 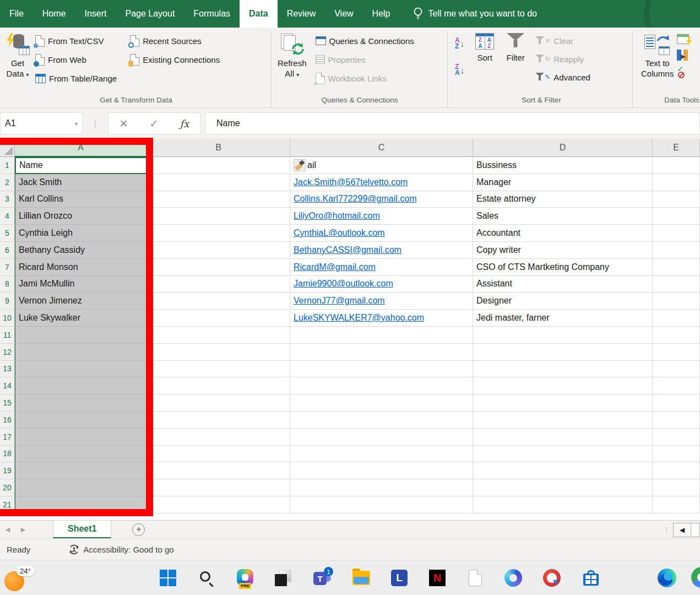 What do you see at coordinates (219, 335) in the screenshot?
I see `cell-B11` at bounding box center [219, 335].